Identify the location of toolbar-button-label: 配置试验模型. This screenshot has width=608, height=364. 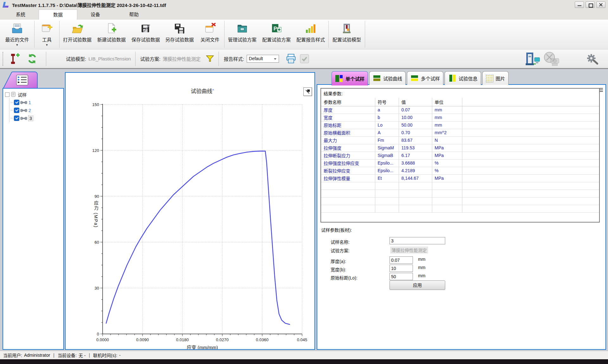
(347, 39).